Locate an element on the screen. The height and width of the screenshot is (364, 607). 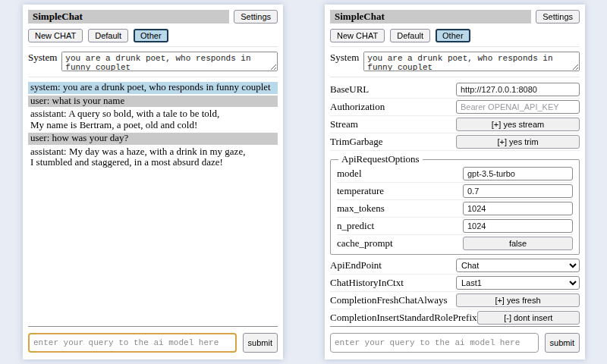
setting-row: BaseURL is located at coordinates (455, 89).